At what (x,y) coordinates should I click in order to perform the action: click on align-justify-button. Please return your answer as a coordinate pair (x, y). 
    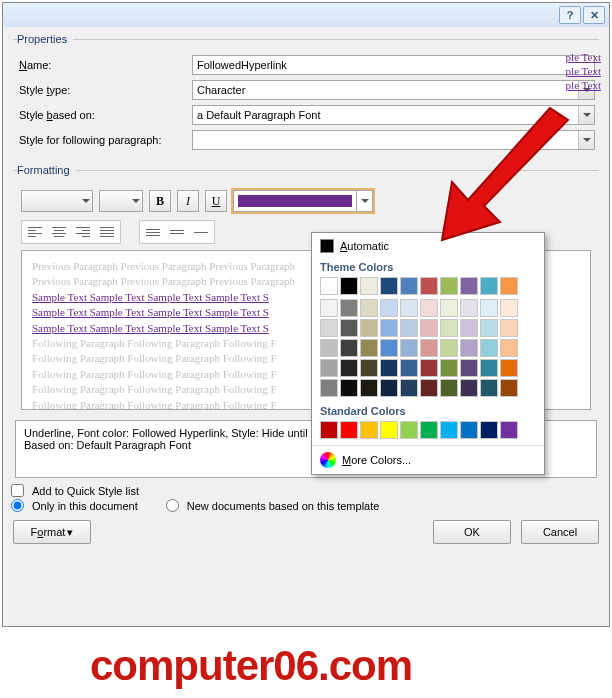
    Looking at the image, I should click on (107, 232).